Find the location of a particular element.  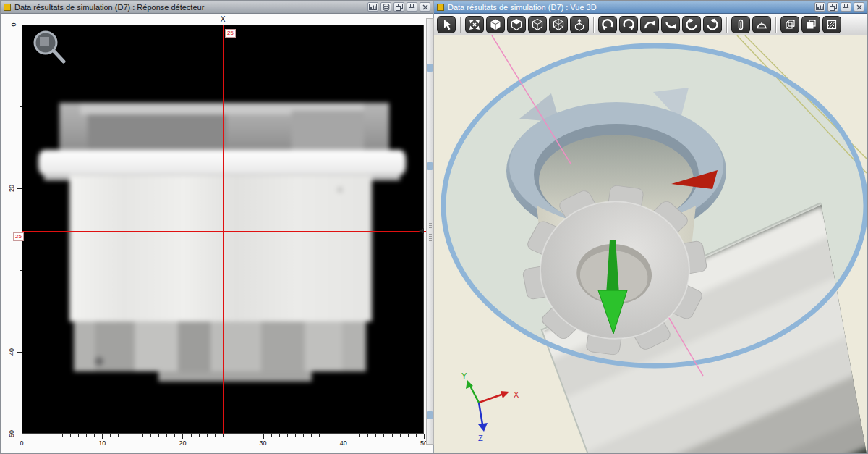

panel-title: Data résultats de simulation (D7) : Répo… is located at coordinates (190, 7).